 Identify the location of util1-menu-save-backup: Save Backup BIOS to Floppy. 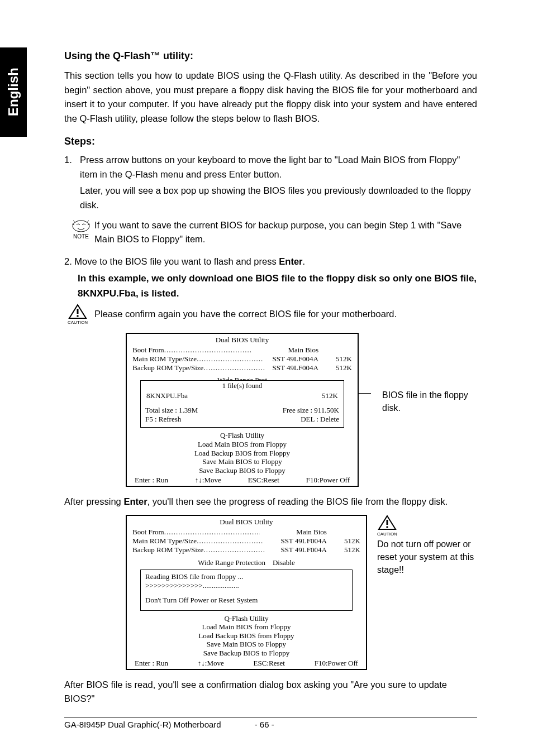
(242, 471).